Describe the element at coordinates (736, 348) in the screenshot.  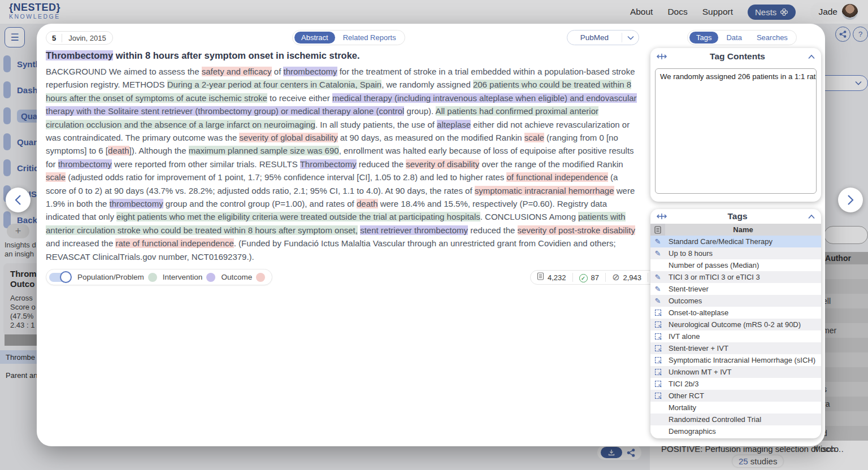
I see `tag-row: ✎Stent-triever + IVT` at that location.